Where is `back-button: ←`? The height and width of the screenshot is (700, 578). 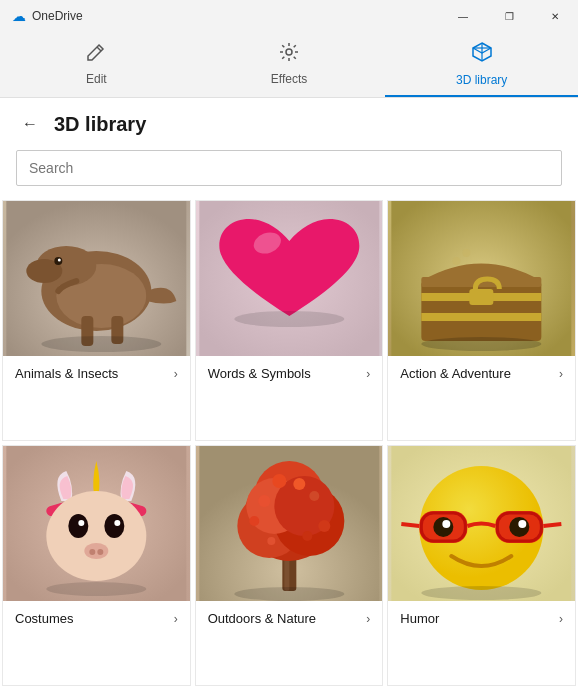 back-button: ← is located at coordinates (30, 124).